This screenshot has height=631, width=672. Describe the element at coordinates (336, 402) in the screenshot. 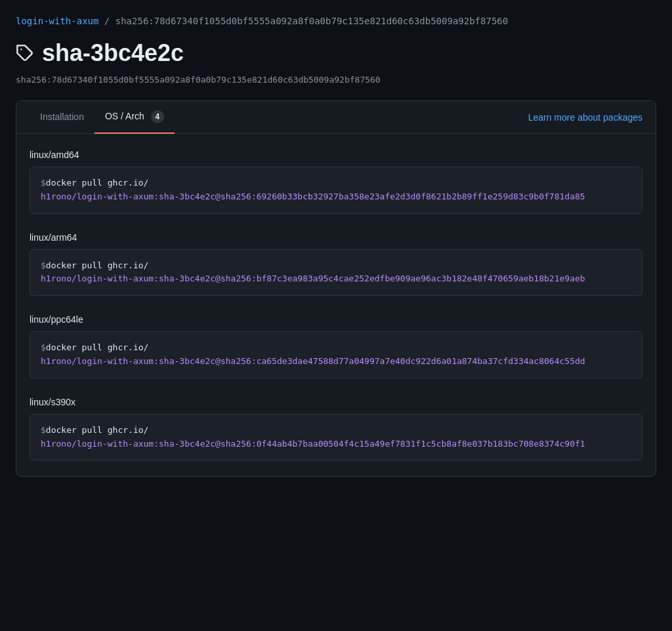

I see `arch-label: linux/s390x` at that location.